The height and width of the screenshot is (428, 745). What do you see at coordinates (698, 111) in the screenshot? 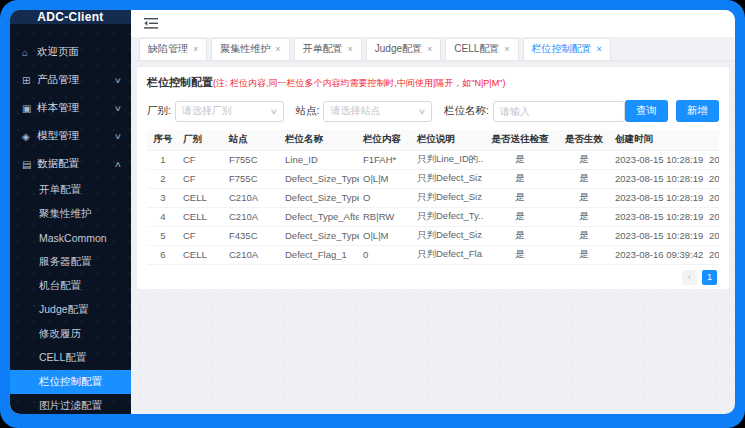
I see `add-button: 新增` at bounding box center [698, 111].